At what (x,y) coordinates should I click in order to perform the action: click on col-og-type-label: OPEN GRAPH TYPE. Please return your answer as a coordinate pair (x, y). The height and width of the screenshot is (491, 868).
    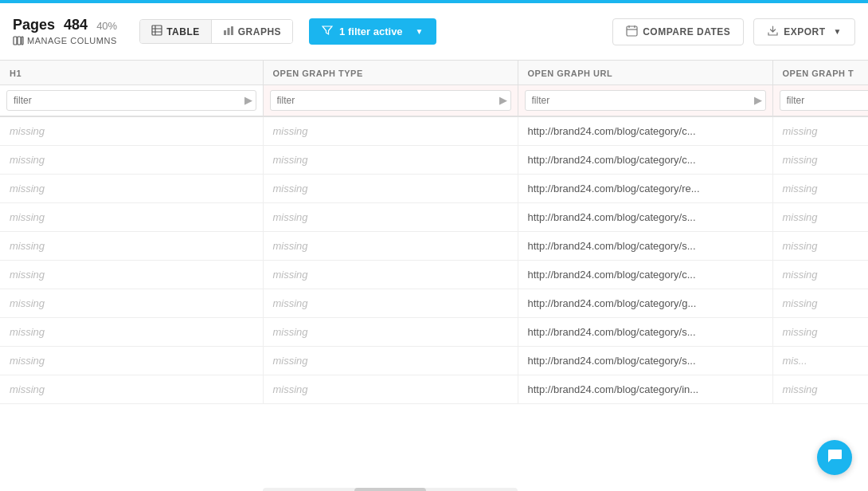
    Looking at the image, I should click on (319, 73).